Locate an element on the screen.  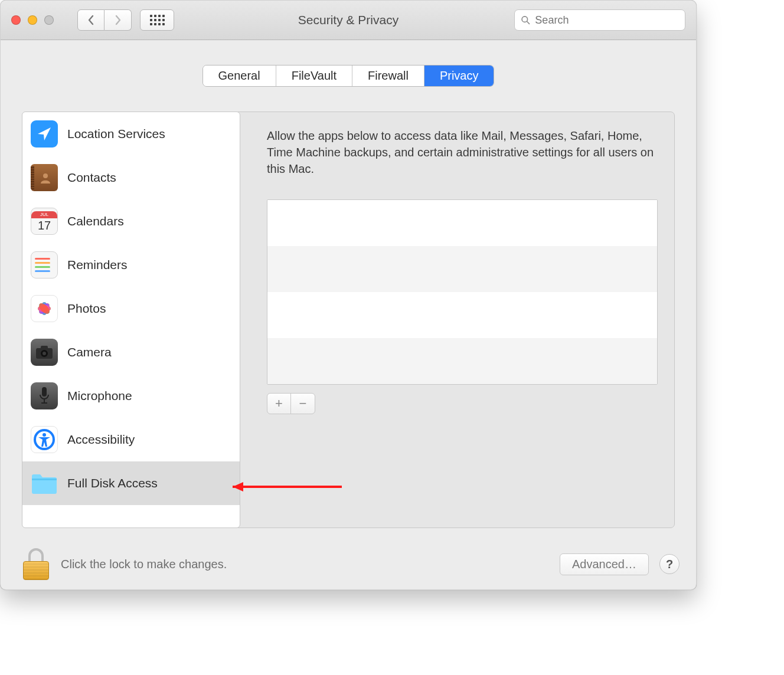
add-app-button: + is located at coordinates (279, 404).